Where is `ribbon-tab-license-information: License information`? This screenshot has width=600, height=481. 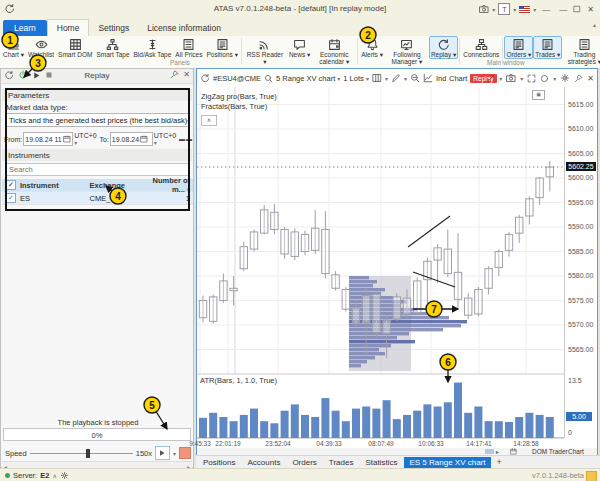
ribbon-tab-license-information: License information is located at coordinates (184, 28).